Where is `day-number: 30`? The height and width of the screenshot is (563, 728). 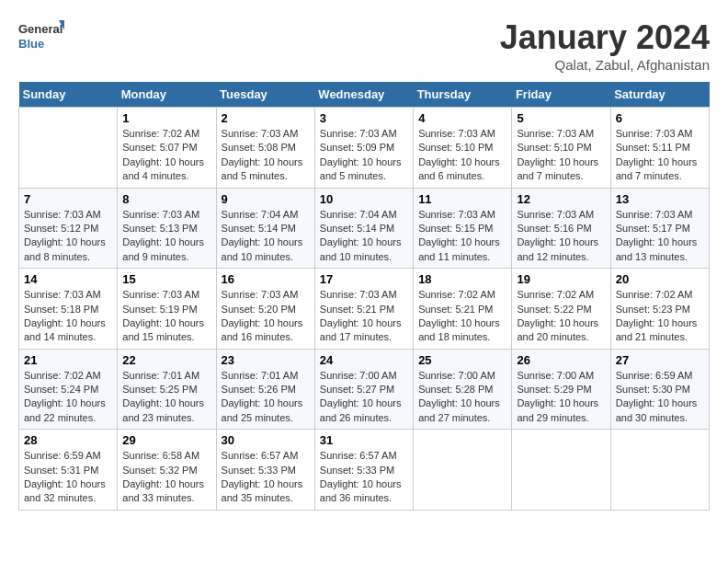
day-number: 30 is located at coordinates (266, 440).